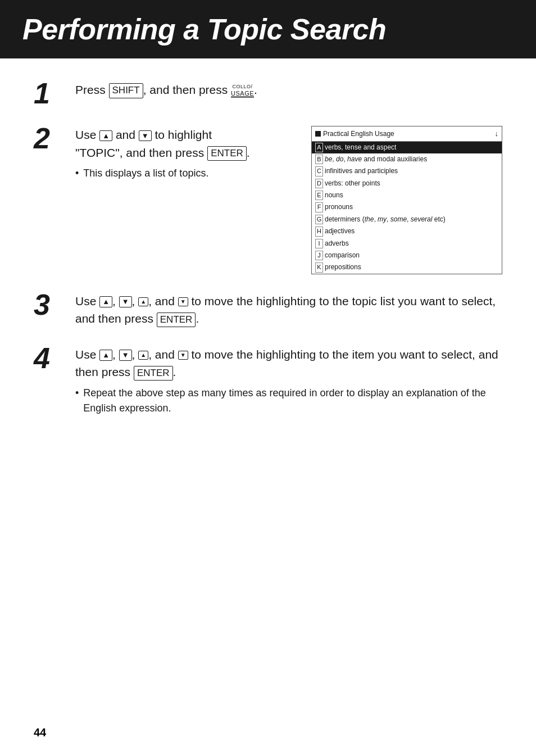  Describe the element at coordinates (319, 171) in the screenshot. I see `item-letter-2: C` at that location.